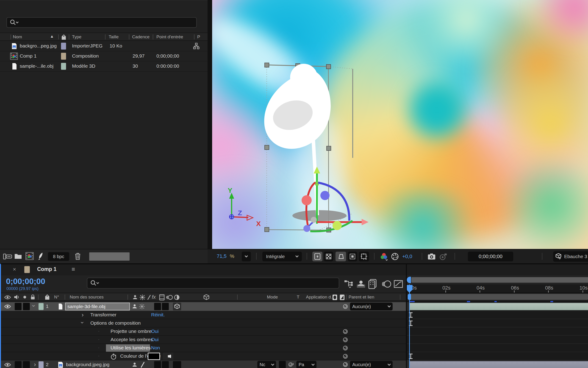  I want to click on guides-button, so click(353, 257).